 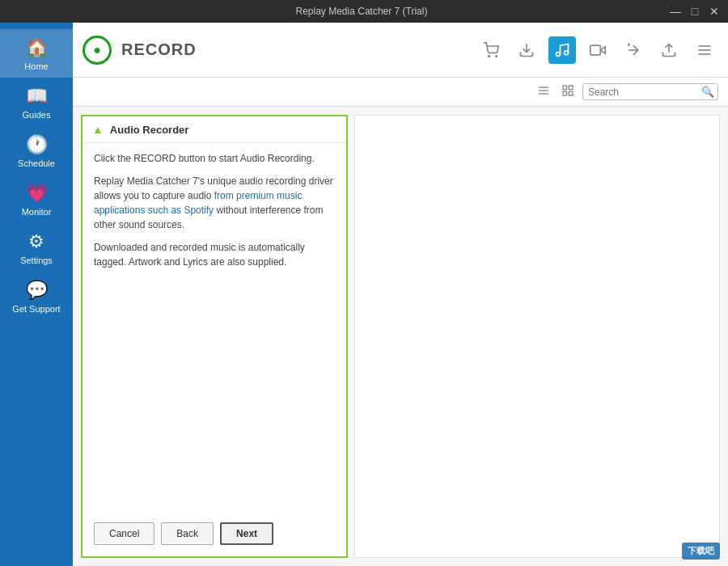 I want to click on record-title: RECORD, so click(x=159, y=50).